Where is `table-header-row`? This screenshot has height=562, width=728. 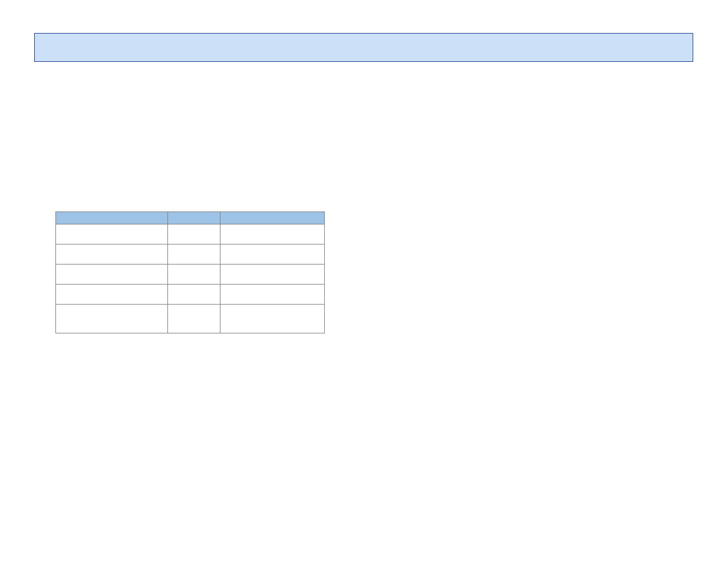
table-header-row is located at coordinates (190, 218).